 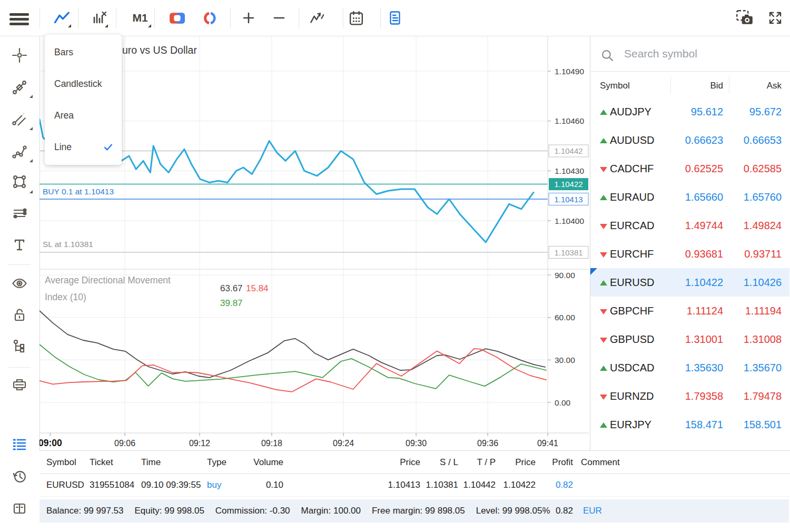 I want to click on col-type: Type, so click(x=217, y=462).